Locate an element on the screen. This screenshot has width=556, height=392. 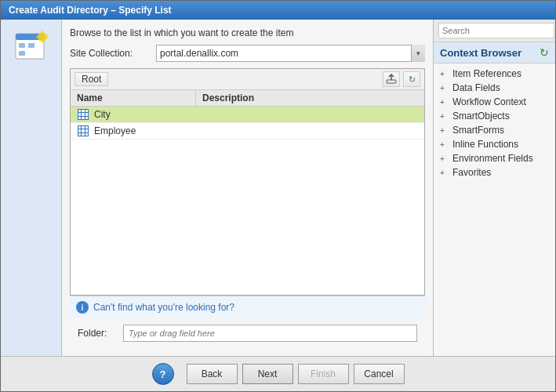
context-browser-header: Context Browser ↻ is located at coordinates (494, 53).